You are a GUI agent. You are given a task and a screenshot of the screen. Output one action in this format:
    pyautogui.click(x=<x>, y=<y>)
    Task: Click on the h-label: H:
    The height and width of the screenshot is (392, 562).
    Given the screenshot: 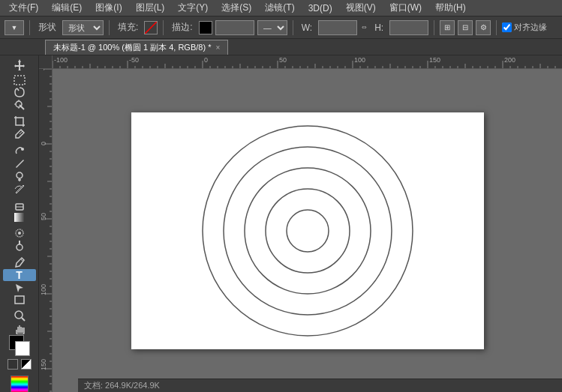 What is the action you would take?
    pyautogui.click(x=379, y=28)
    